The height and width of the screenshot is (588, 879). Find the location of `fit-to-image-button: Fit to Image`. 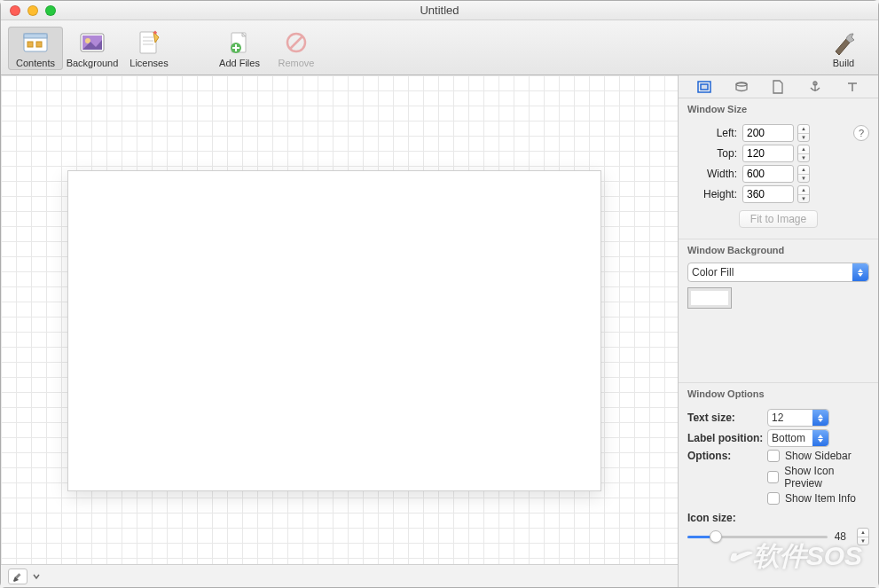

fit-to-image-button: Fit to Image is located at coordinates (779, 219).